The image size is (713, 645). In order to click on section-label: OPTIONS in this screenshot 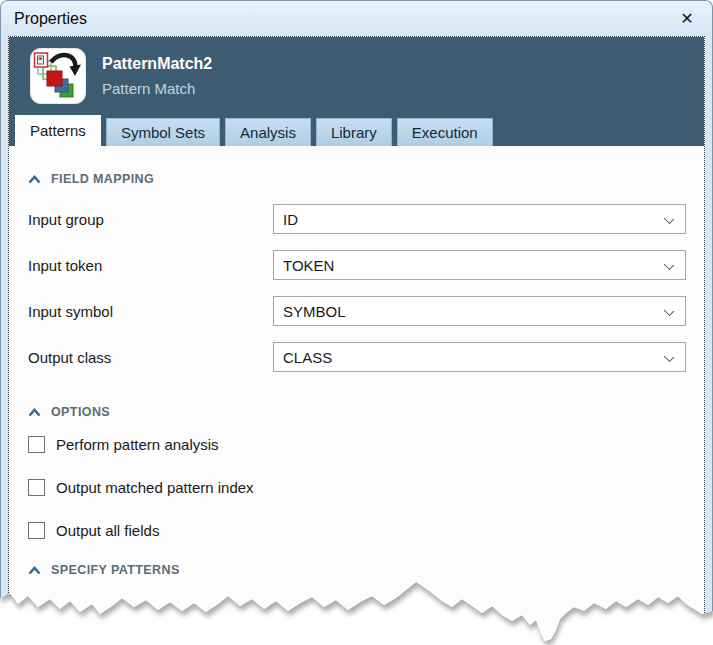, I will do `click(80, 412)`.